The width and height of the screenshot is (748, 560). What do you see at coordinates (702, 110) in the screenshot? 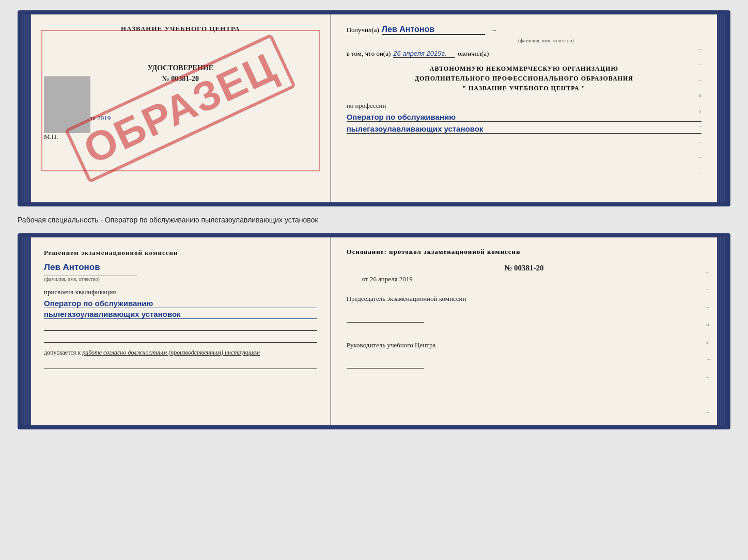
I see `side-dashes-top: – – – и а ← – – –` at bounding box center [702, 110].